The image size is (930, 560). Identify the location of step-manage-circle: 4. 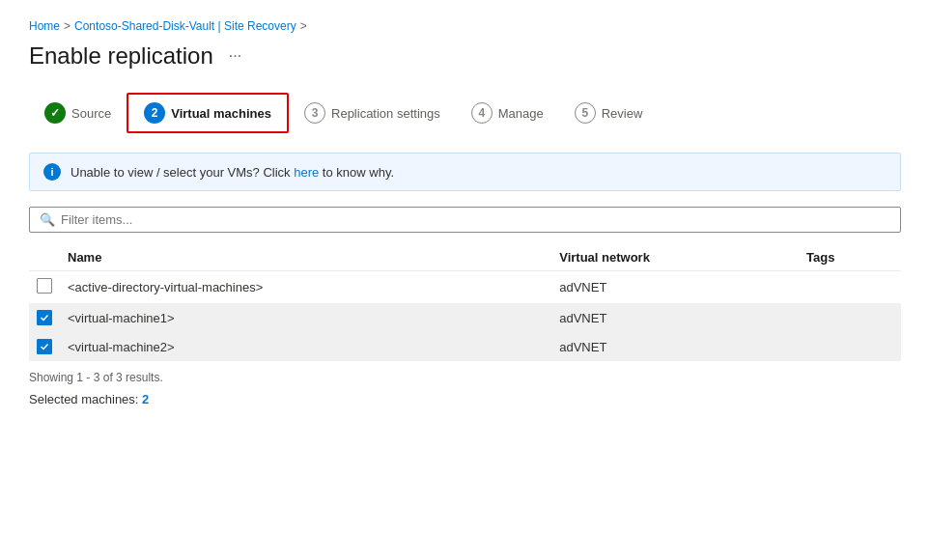
(482, 113).